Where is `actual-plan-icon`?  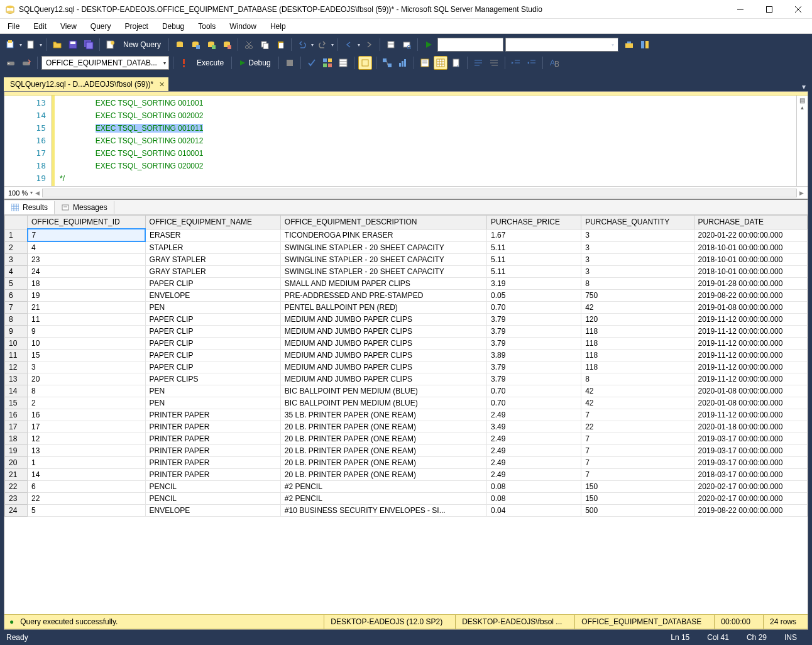 actual-plan-icon is located at coordinates (387, 63).